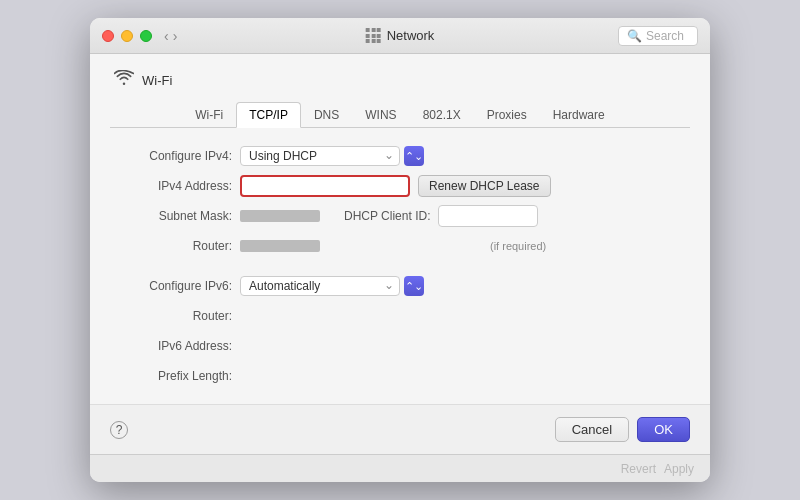  What do you see at coordinates (579, 115) in the screenshot?
I see `tab-hardware: Hardware` at bounding box center [579, 115].